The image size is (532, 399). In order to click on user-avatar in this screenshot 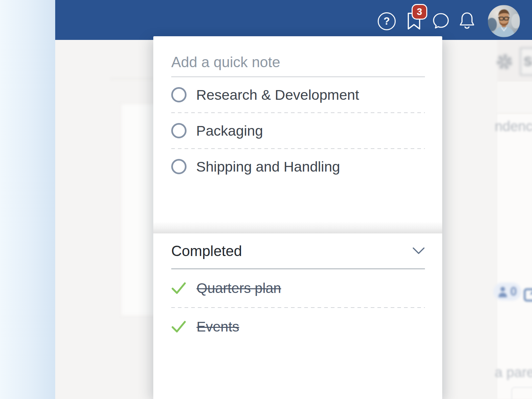, I will do `click(504, 21)`.